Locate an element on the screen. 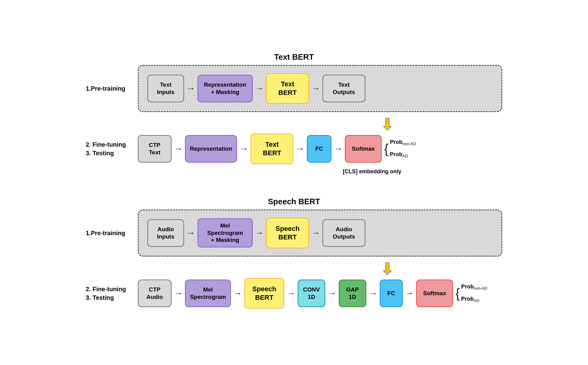 The height and width of the screenshot is (365, 588). text-bert-2-node: TextBERT is located at coordinates (272, 149).